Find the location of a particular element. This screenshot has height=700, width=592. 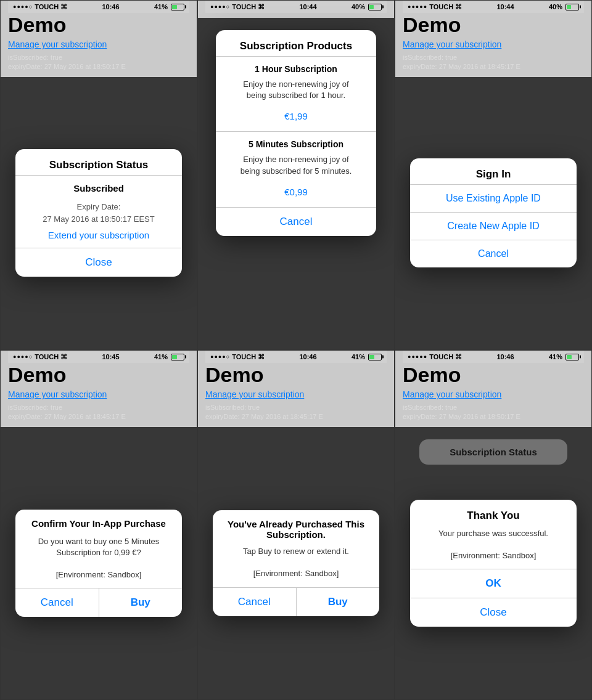

modal-overlay-1: Subscription Status Subscribed Expiry Da… is located at coordinates (99, 213).